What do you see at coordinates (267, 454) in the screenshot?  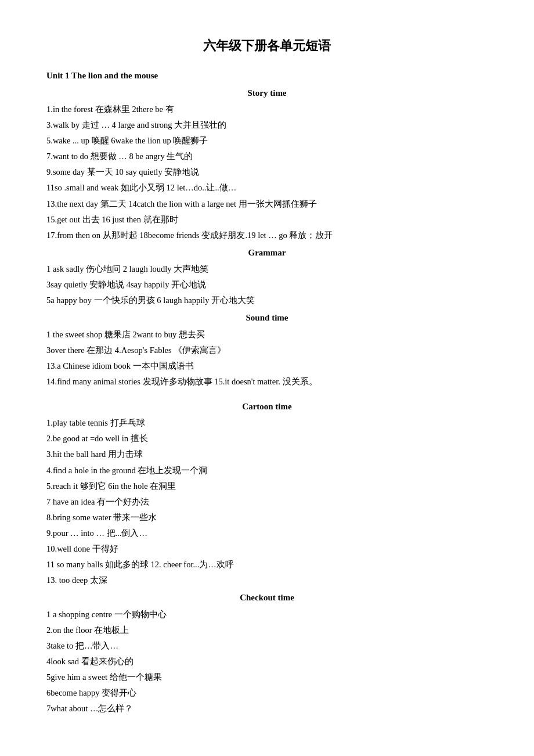 I see `cartoon-line-3: 3.hit the ball hard 用力击球` at bounding box center [267, 454].